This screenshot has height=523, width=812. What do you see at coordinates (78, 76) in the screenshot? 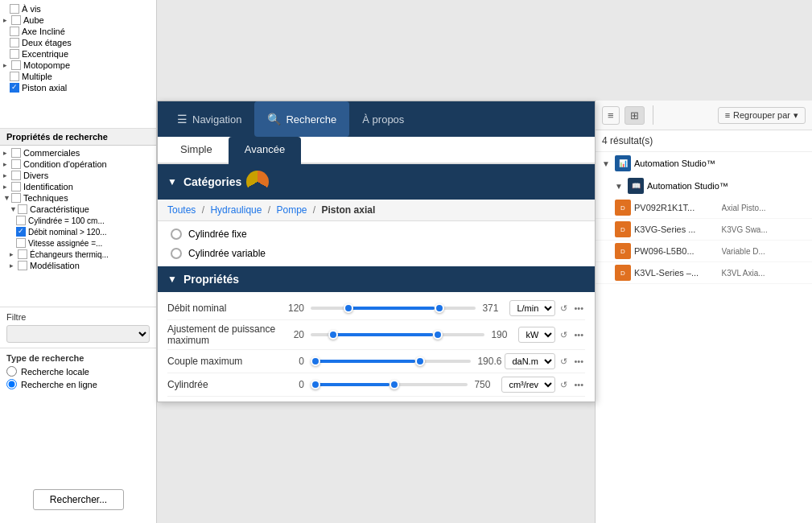
I see `tree-item-multiple: Multiple` at bounding box center [78, 76].